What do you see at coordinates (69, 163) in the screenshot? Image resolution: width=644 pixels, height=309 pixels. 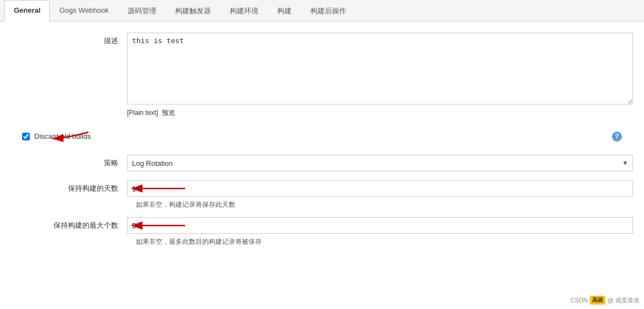 I see `strategy-label: 策略` at bounding box center [69, 163].